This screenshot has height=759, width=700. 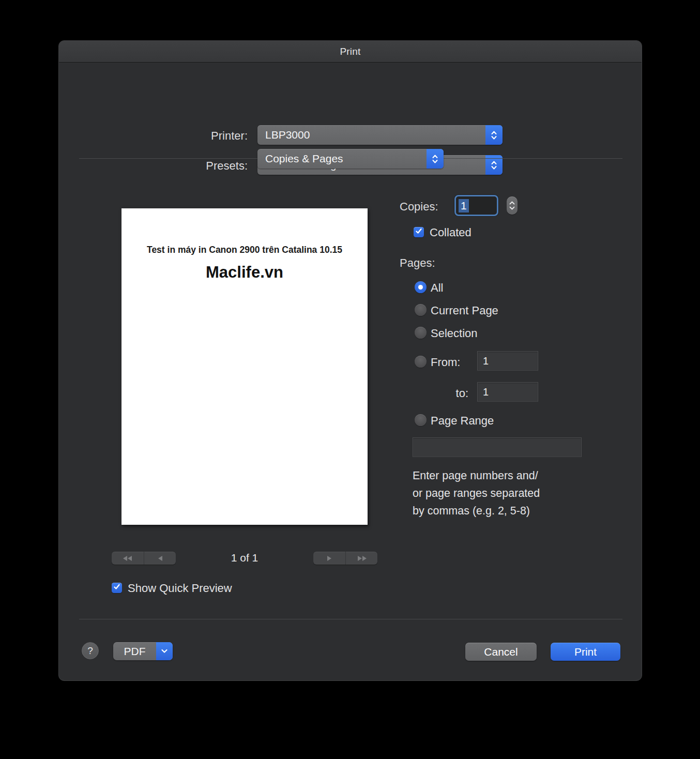 What do you see at coordinates (350, 52) in the screenshot?
I see `dialog-title: Print` at bounding box center [350, 52].